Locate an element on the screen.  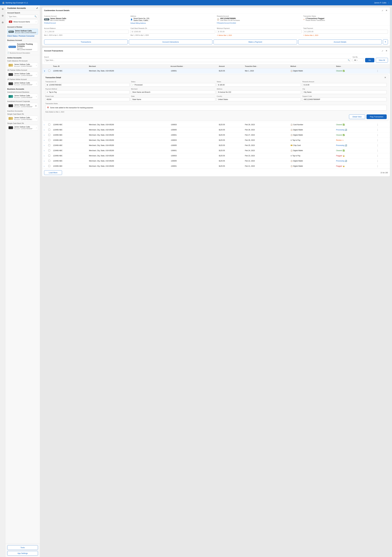
account-in-review-card: Basic James Sullivan Callis Account: ABC… is located at coordinates (23, 32).